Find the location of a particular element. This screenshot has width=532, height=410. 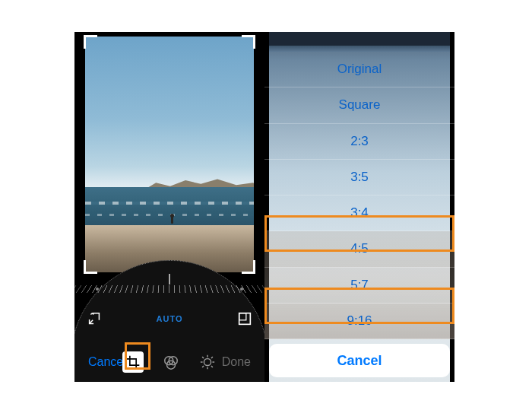

dial-center-marker is located at coordinates (169, 279).